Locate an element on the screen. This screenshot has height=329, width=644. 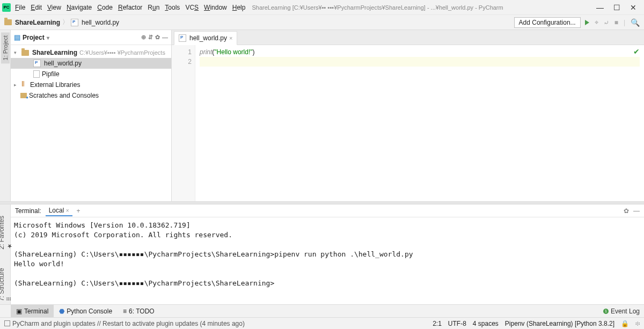
status-box-icon is located at coordinates (8, 323).